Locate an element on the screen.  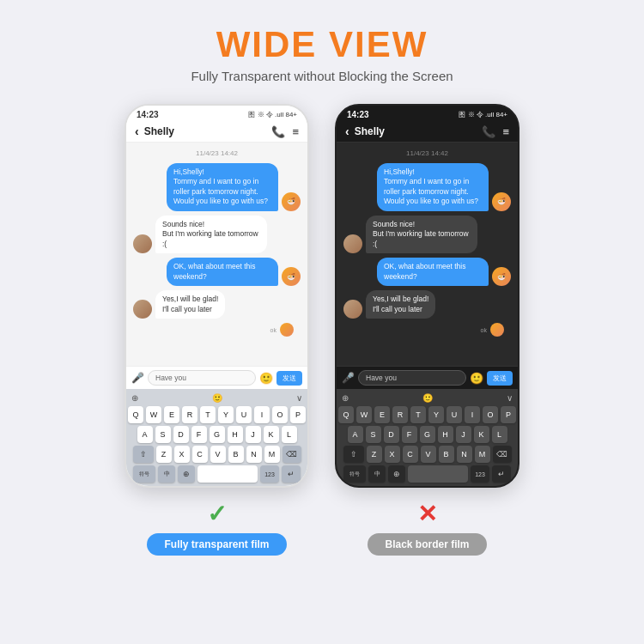
mic-icon-right: 🎤 is located at coordinates (349, 378).